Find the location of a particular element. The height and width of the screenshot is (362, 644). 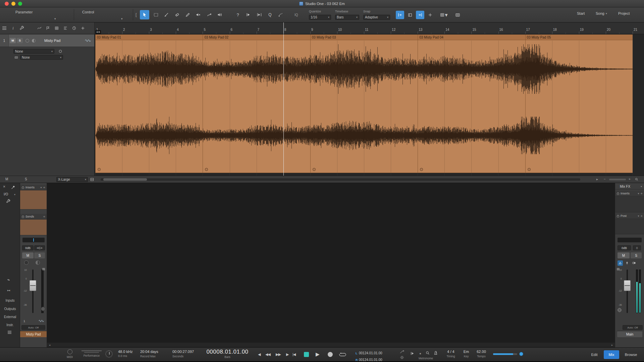

metronome-settings-icon is located at coordinates (428, 353).